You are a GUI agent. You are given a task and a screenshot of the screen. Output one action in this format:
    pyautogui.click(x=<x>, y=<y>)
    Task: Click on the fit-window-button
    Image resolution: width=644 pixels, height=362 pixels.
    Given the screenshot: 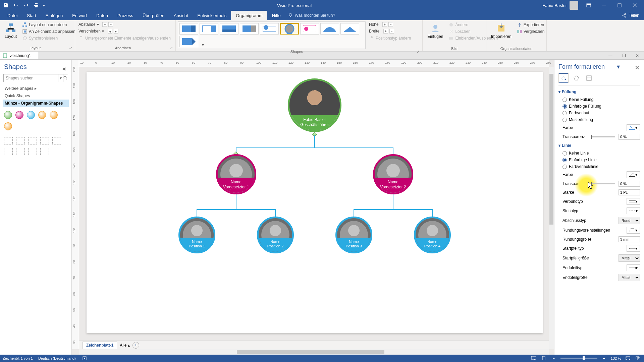 What is the action you would take?
    pyautogui.click(x=628, y=358)
    